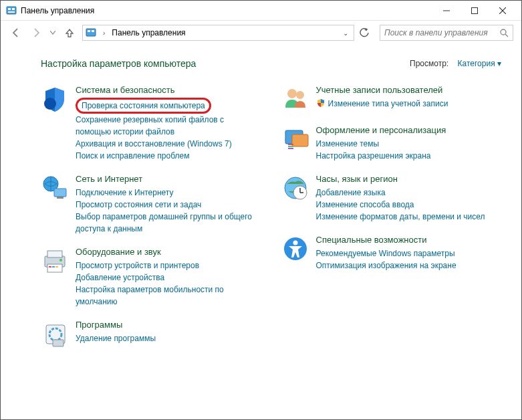 The image size is (522, 420). I want to click on category-link: Настройка параметров мобильности по умол…, so click(168, 296).